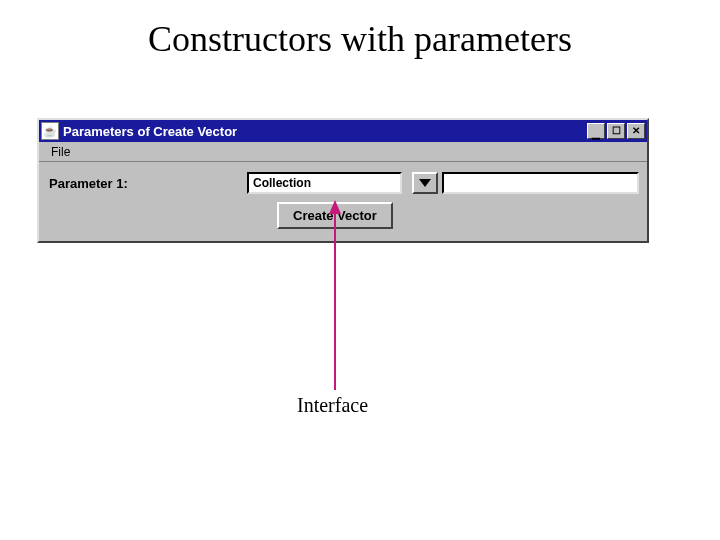  What do you see at coordinates (342, 183) in the screenshot?
I see `parameter-1-type-combo: Collection` at bounding box center [342, 183].